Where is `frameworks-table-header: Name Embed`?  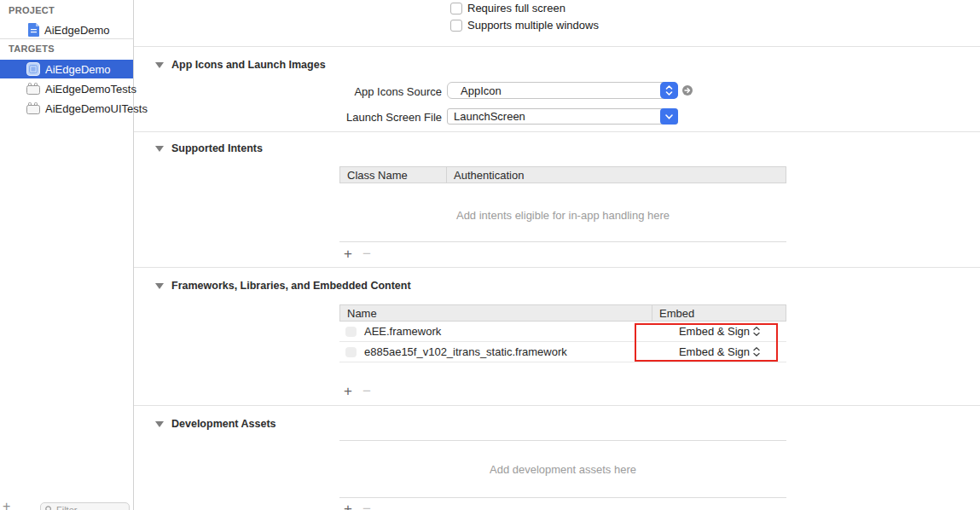 frameworks-table-header: Name Embed is located at coordinates (563, 313).